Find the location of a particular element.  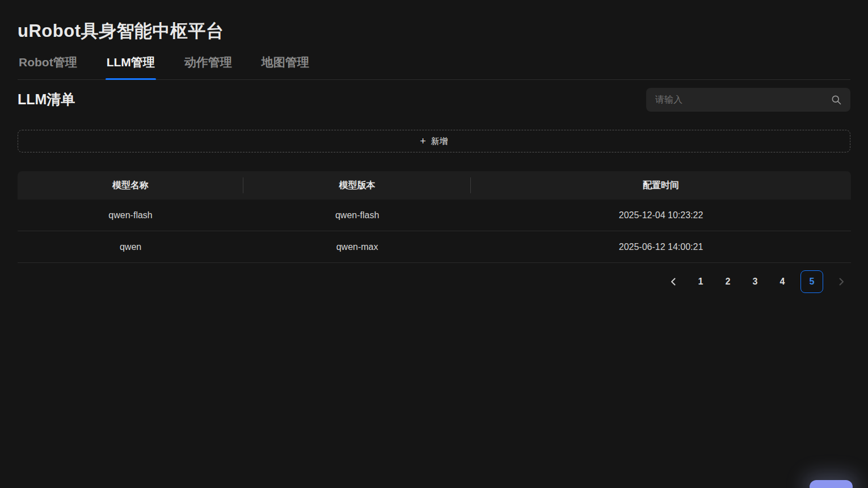

search-input is located at coordinates (739, 100).